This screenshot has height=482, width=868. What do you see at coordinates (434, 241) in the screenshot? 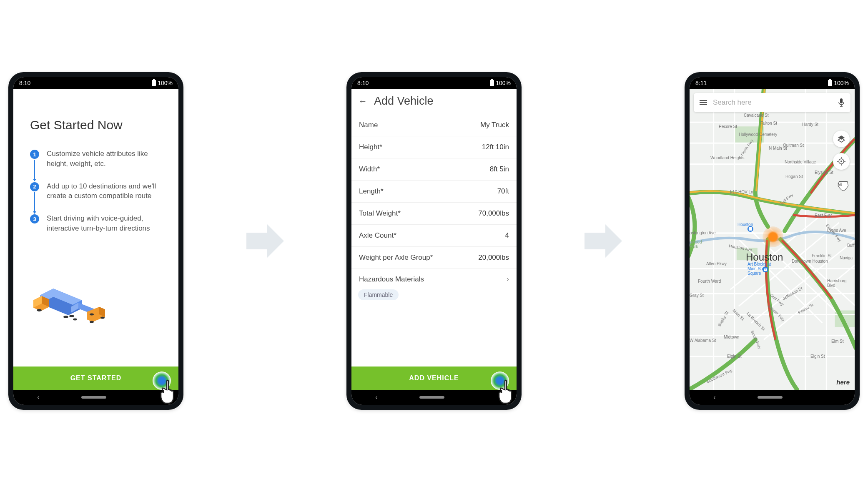
I see `phone-add-vehicle: 8:10 100% ← Add Vehicle Name My Truck` at bounding box center [434, 241].